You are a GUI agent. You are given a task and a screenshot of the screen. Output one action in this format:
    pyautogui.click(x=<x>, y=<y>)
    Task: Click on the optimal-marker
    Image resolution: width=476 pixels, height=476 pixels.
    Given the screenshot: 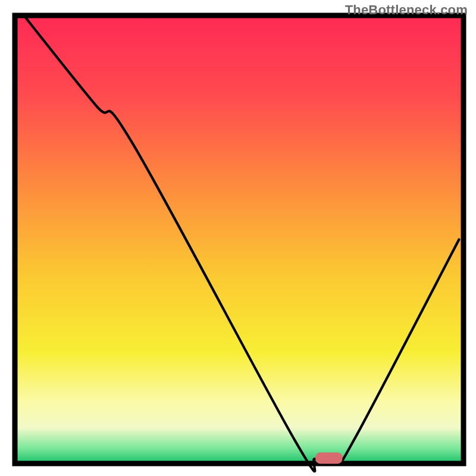 What is the action you would take?
    pyautogui.click(x=328, y=458)
    